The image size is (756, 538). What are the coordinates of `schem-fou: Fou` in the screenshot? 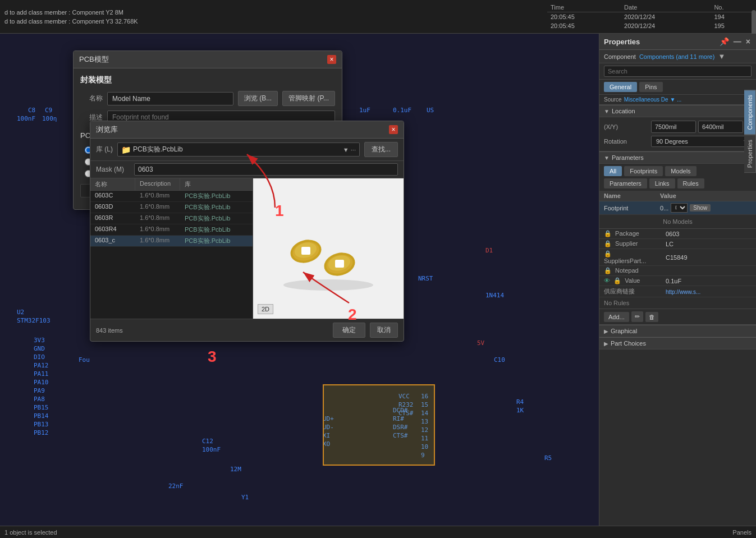 It's located at (84, 360).